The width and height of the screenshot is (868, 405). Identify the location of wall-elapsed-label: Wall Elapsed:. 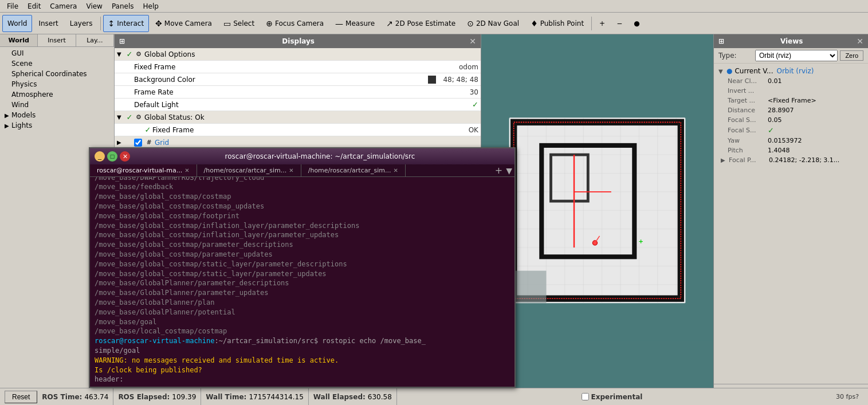
(339, 397).